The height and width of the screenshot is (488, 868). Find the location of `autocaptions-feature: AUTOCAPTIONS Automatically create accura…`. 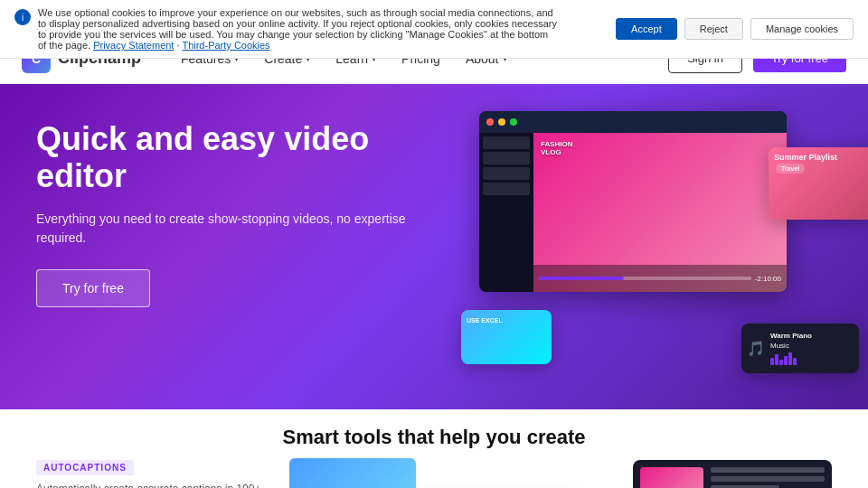

autocaptions-feature: AUTOCAPTIONS Automatically create accura… is located at coordinates (154, 474).